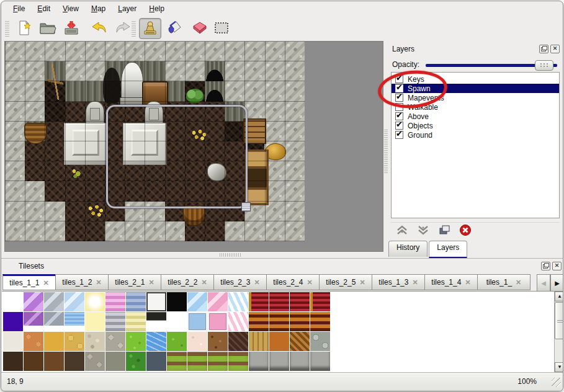 The width and height of the screenshot is (564, 392). I want to click on tileset-tab-tiles_2_5: tiles_2_5✕, so click(346, 282).